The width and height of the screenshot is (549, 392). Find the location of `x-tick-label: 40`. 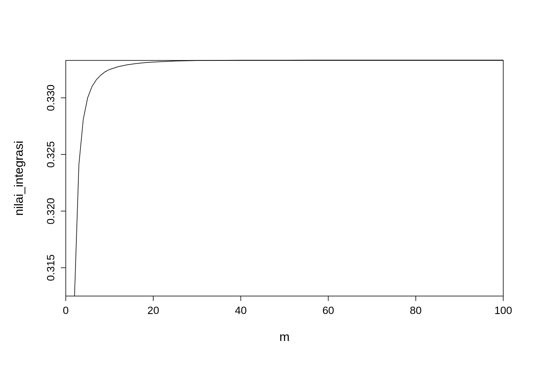

x-tick-label: 40 is located at coordinates (241, 310).